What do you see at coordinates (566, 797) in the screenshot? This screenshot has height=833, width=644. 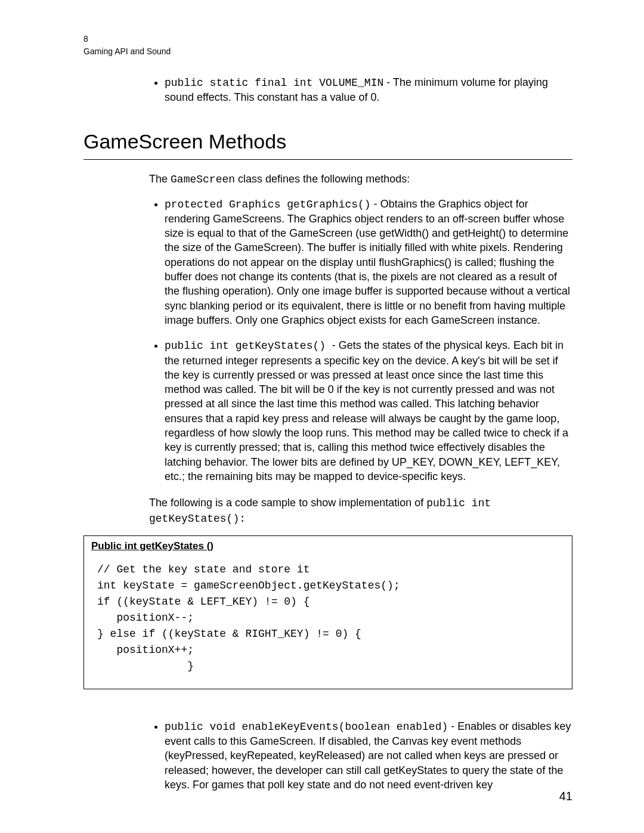 I see `footer-page-number: 41` at bounding box center [566, 797].